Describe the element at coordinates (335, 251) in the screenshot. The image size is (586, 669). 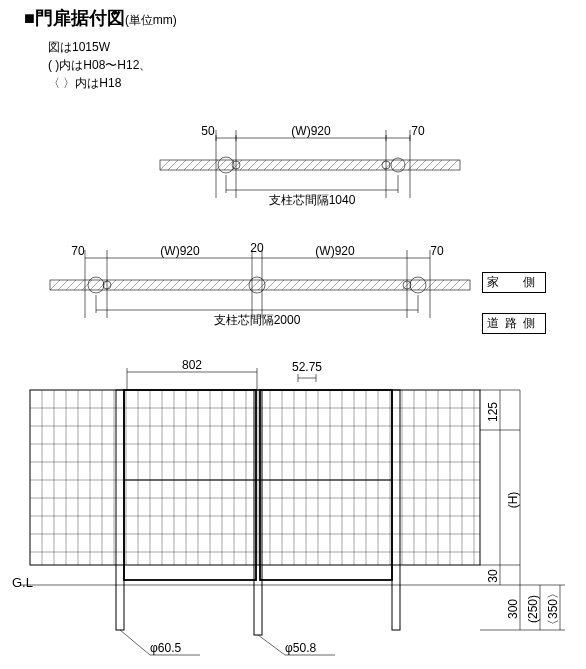
I see `dim-wr: (W)920` at that location.